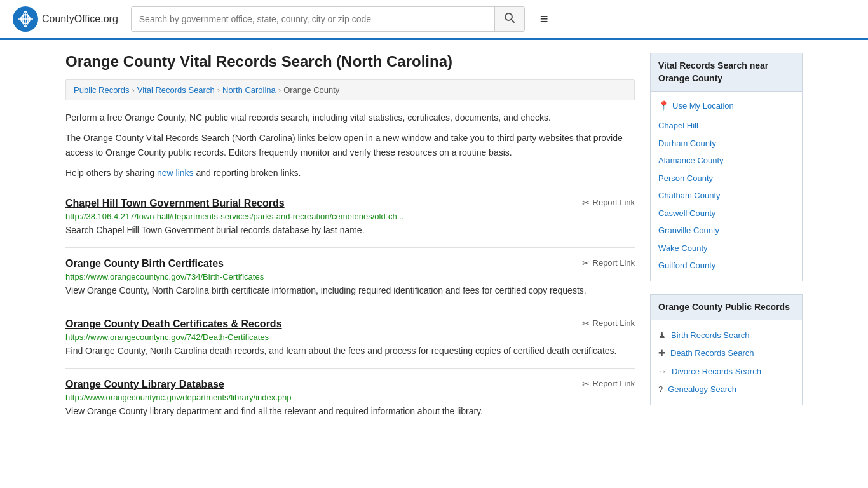 The width and height of the screenshot is (868, 488). I want to click on search-bar, so click(328, 19).